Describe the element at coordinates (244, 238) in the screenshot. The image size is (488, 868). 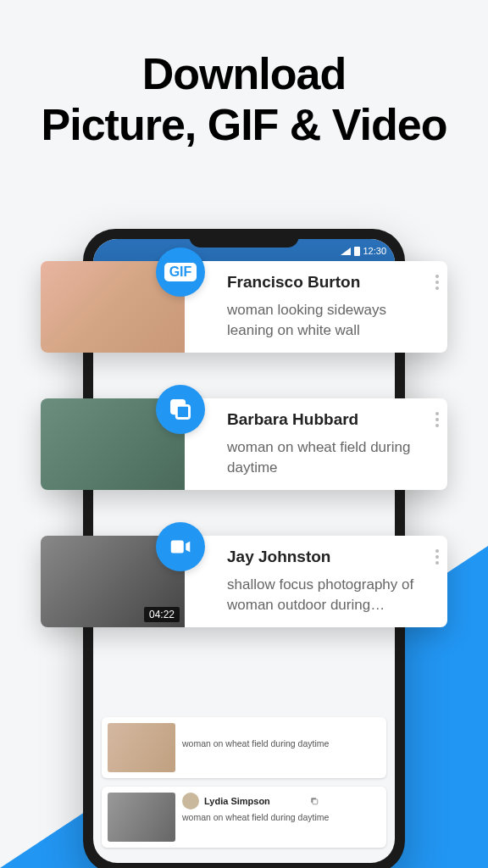
I see `phone-notch` at that location.